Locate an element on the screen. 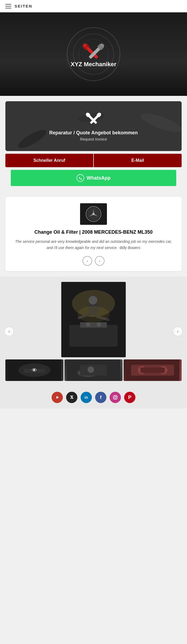 This screenshot has width=187, height=644. testimonial-car-image is located at coordinates (94, 214).